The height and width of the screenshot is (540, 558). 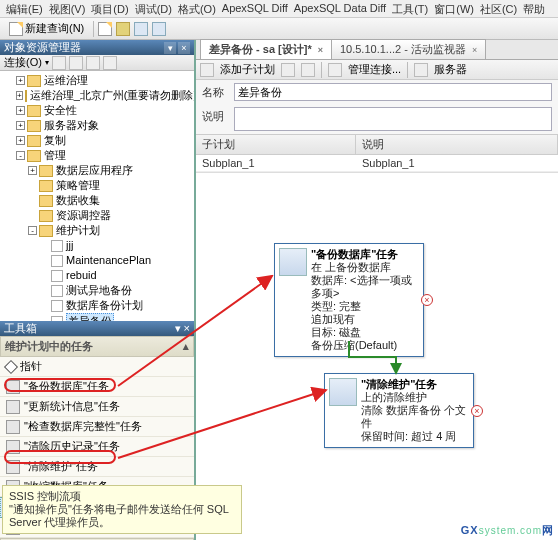 What do you see at coordinates (184, 48) in the screenshot?
I see `panel-close-icon: ×` at bounding box center [184, 48].